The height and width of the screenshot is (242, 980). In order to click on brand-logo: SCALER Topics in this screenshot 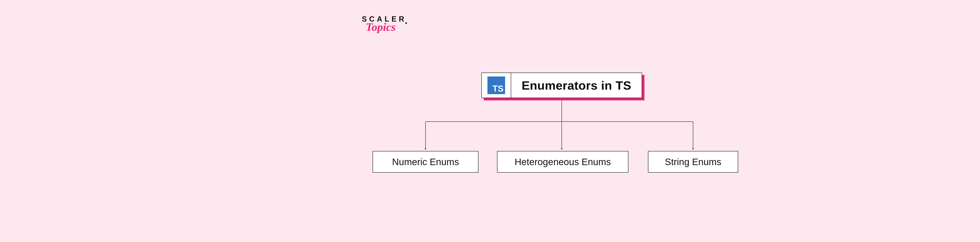, I will do `click(384, 24)`.